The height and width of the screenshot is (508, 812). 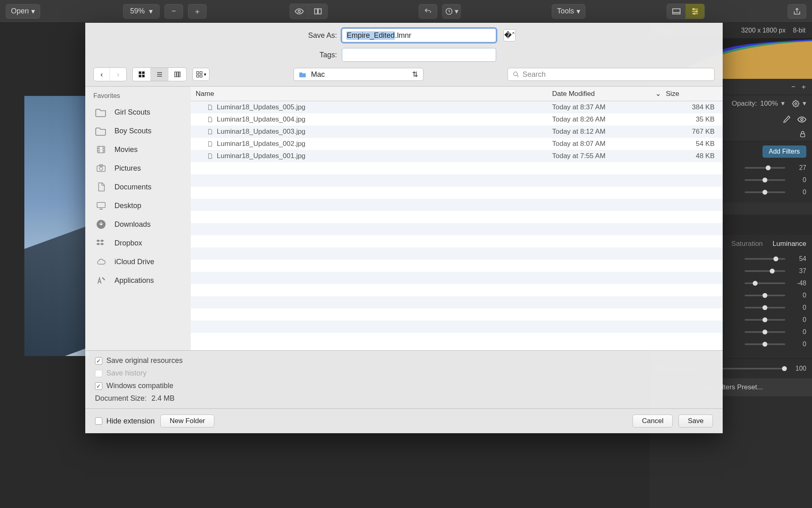 What do you see at coordinates (201, 74) in the screenshot?
I see `group-by-button: ▾` at bounding box center [201, 74].